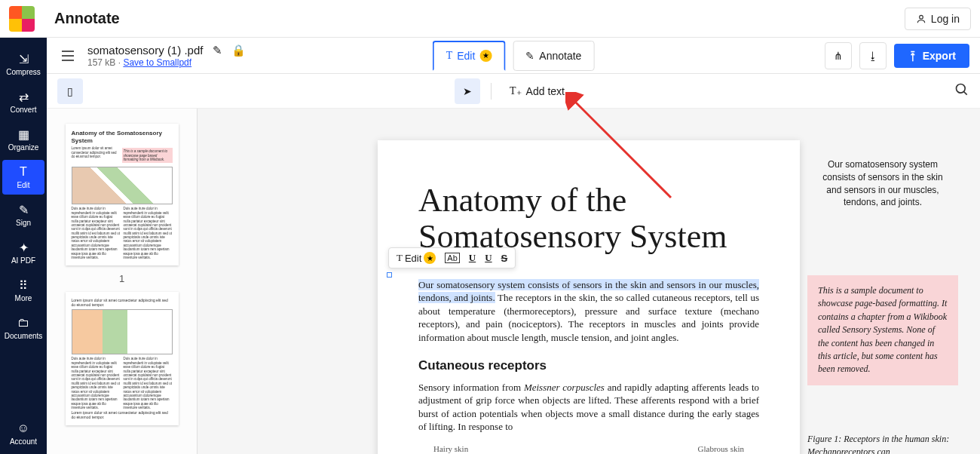 This screenshot has width=980, height=454. What do you see at coordinates (945, 19) in the screenshot?
I see `login-label: Log in` at bounding box center [945, 19].